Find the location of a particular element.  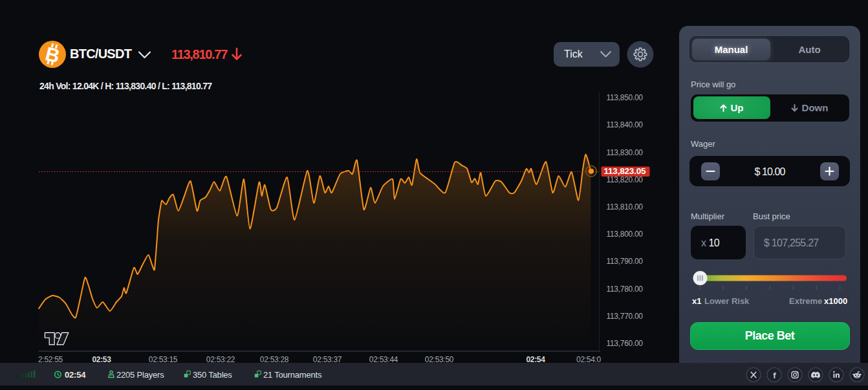

svg-text: 113,830.00 is located at coordinates (625, 153).